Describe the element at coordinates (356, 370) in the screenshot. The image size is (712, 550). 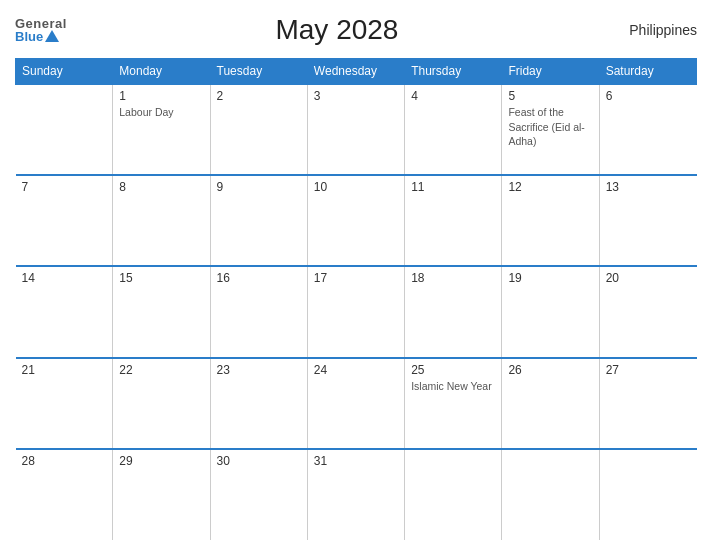
I see `day-number: 24` at that location.